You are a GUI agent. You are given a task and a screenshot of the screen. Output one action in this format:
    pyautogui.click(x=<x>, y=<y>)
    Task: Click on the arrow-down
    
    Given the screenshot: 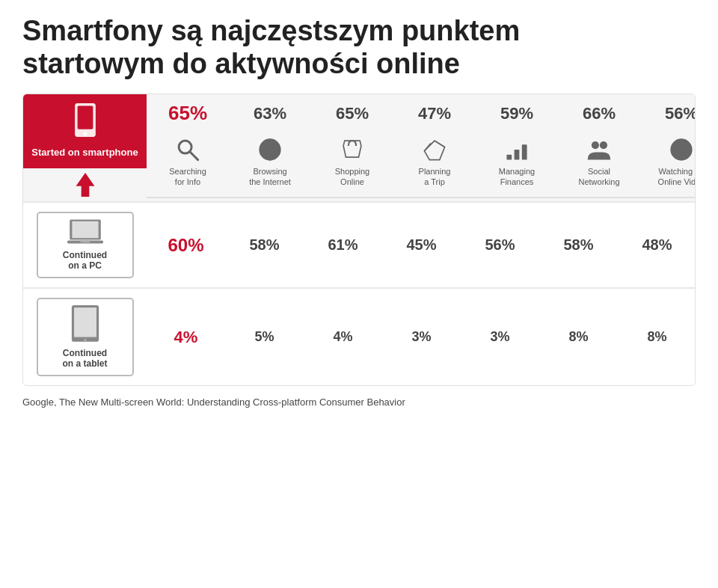 What is the action you would take?
    pyautogui.click(x=85, y=185)
    